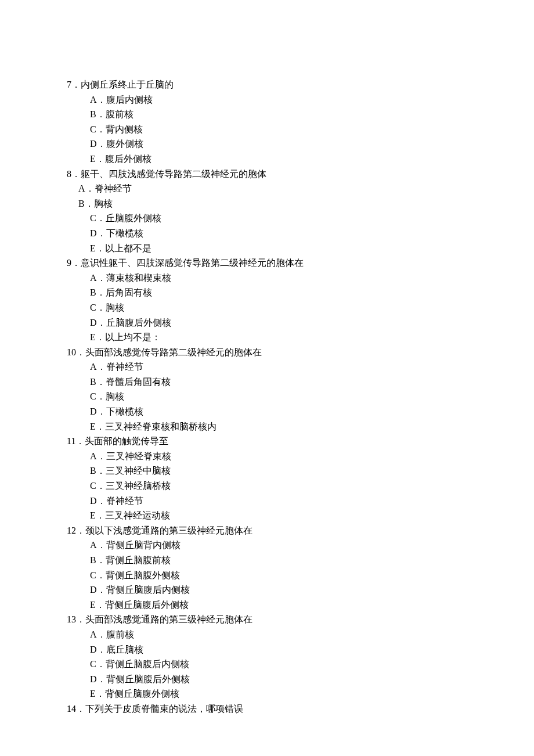  Describe the element at coordinates (127, 441) in the screenshot. I see `question-text: 头面部的触觉传导至` at that location.